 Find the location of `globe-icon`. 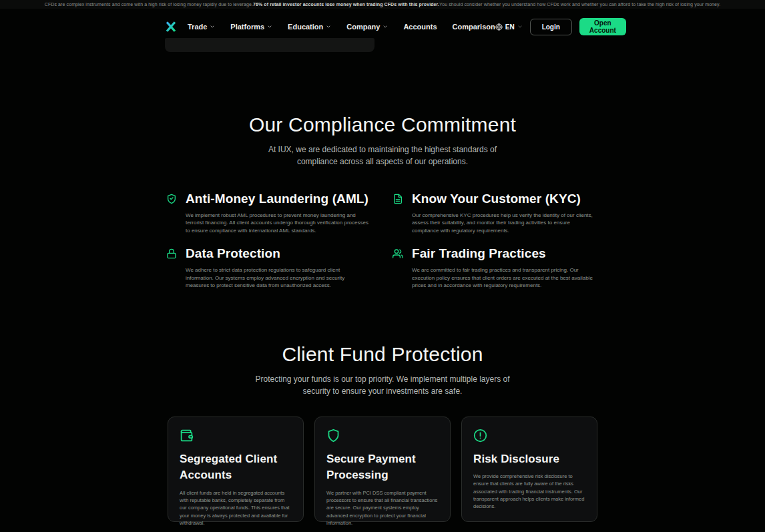

globe-icon is located at coordinates (499, 27).